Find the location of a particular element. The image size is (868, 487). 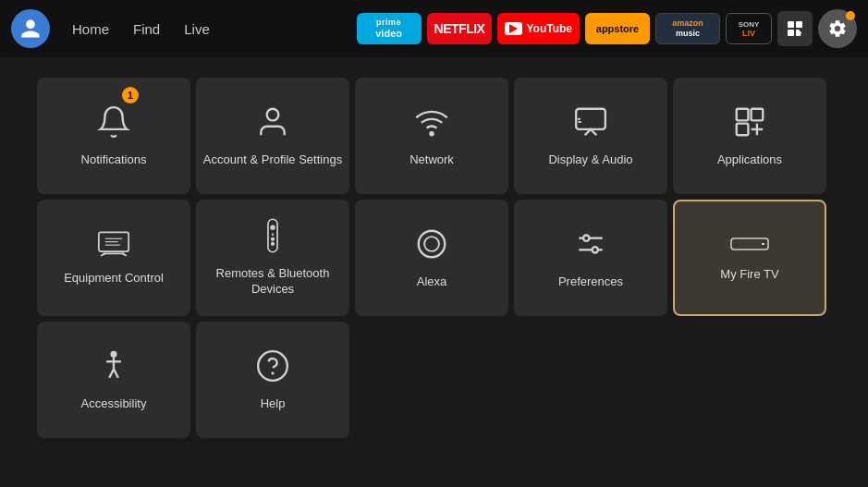

app-prime-video: prime video is located at coordinates (389, 29).